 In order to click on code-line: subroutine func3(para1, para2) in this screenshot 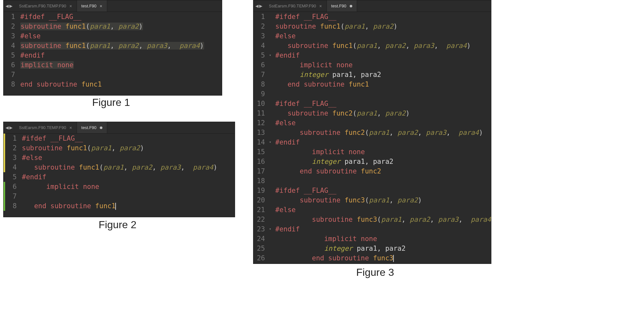, I will do `click(383, 200)`.